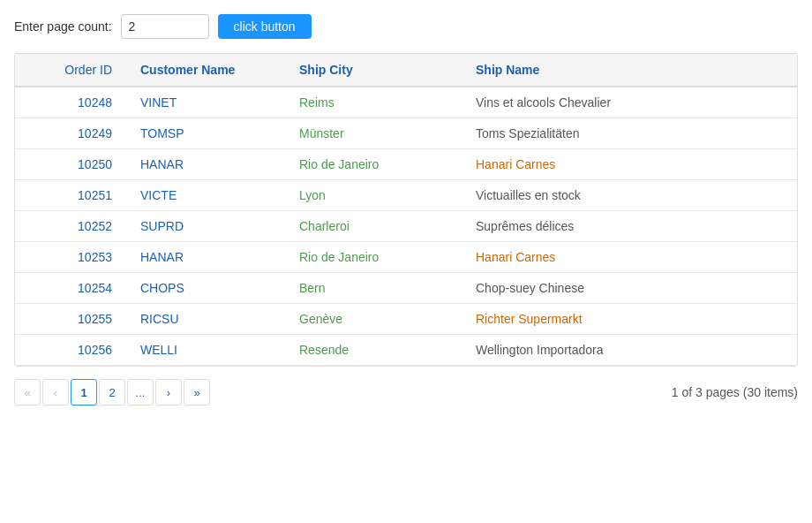 Image resolution: width=812 pixels, height=523 pixels. Describe the element at coordinates (27, 392) in the screenshot. I see `first-page-button: «` at that location.